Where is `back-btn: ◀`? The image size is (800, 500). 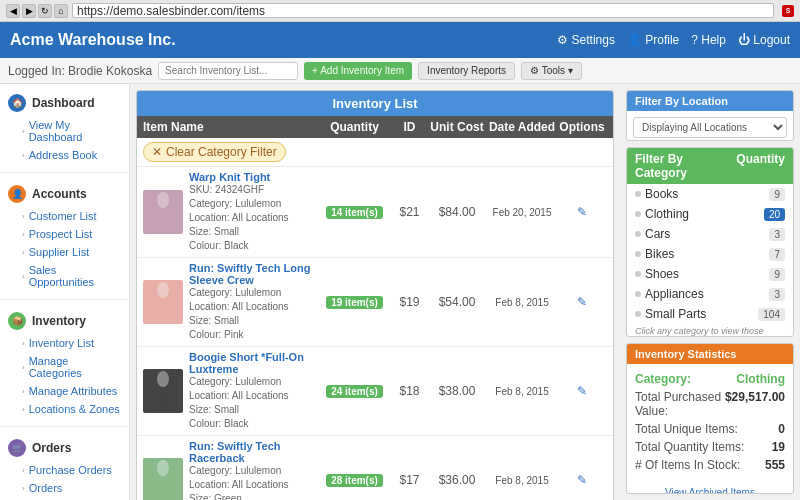
back-btn: ◀ is located at coordinates (13, 11).